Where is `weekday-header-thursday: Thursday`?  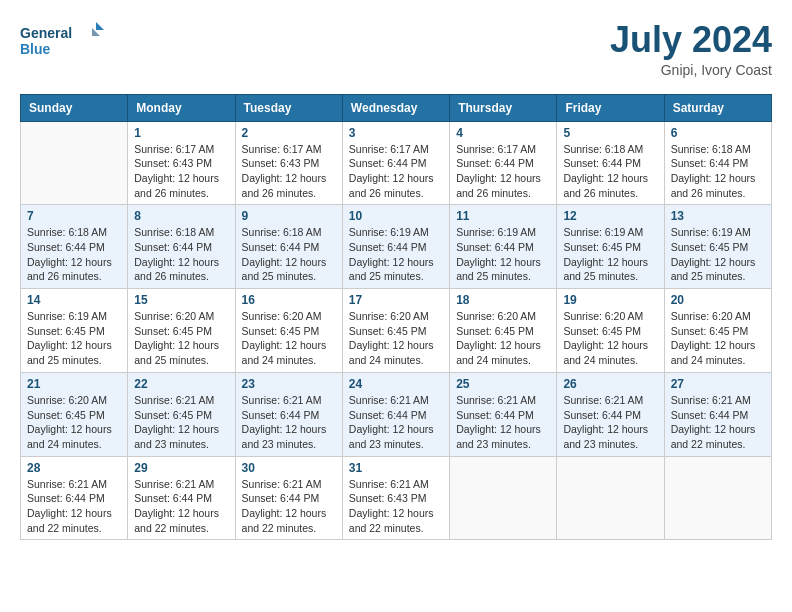
weekday-header-thursday: Thursday is located at coordinates (504, 108).